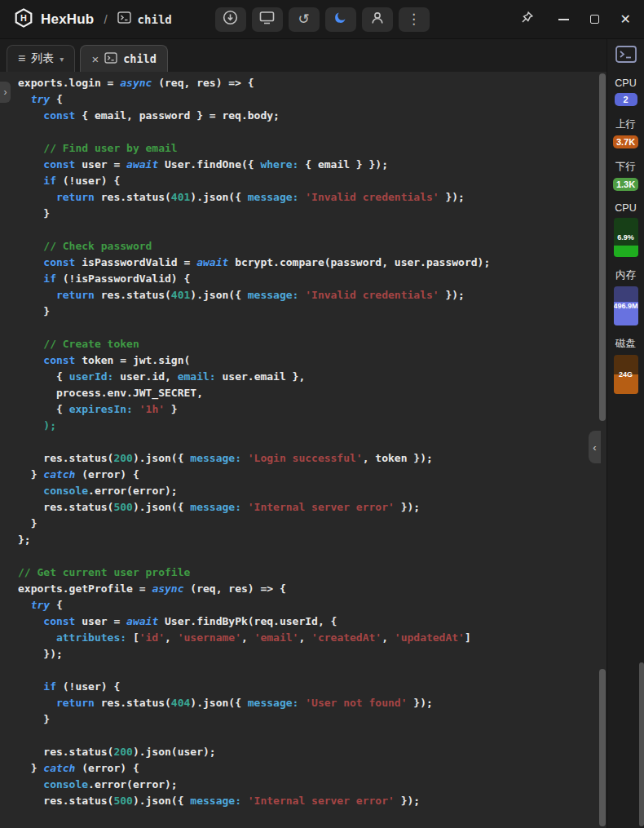 The width and height of the screenshot is (644, 828). Describe the element at coordinates (414, 20) in the screenshot. I see `more-menu-button: ⋮` at that location.